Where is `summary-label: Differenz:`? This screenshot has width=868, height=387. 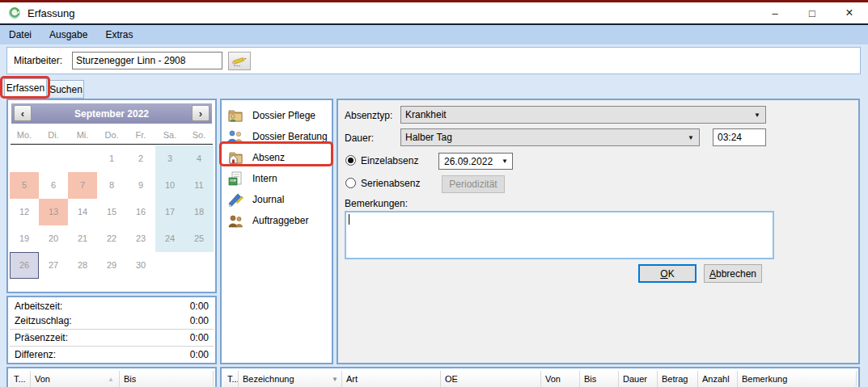
summary-label: Differenz: is located at coordinates (36, 355).